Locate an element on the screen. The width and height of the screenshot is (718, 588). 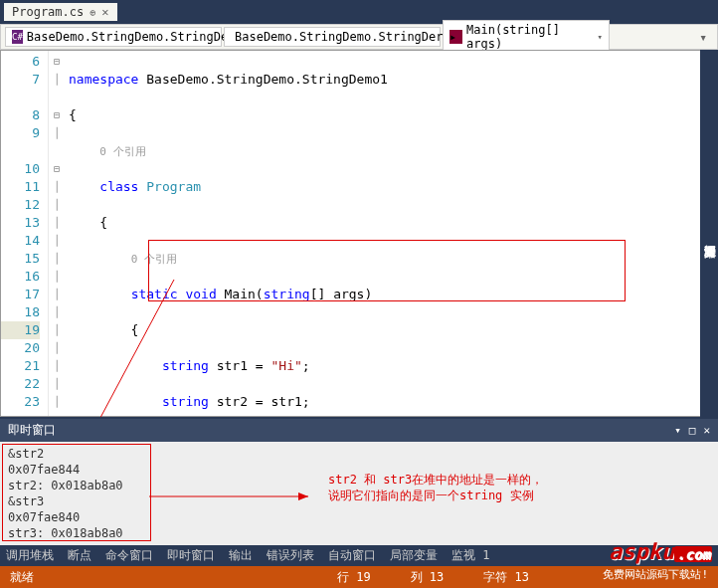
scope-label: BaseDemo.StringDemo.StringDer is located at coordinates (131, 37).